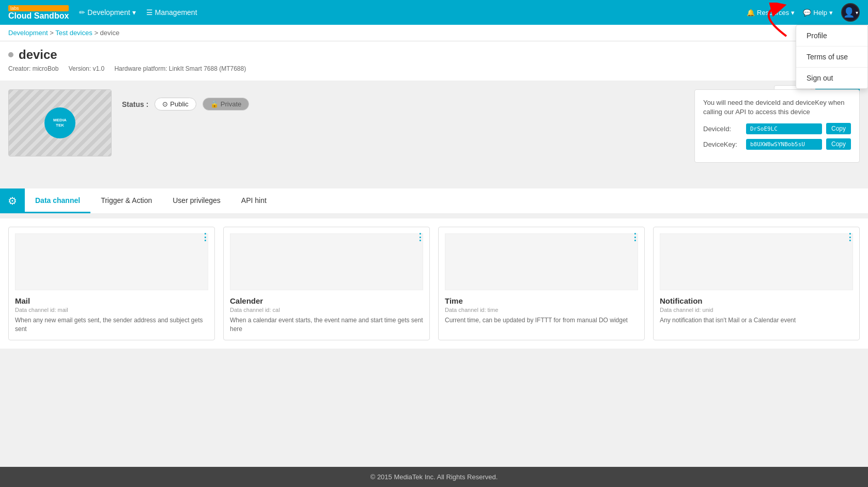 The image size is (868, 487). What do you see at coordinates (172, 12) in the screenshot?
I see `nav-management: ☰ Management` at bounding box center [172, 12].